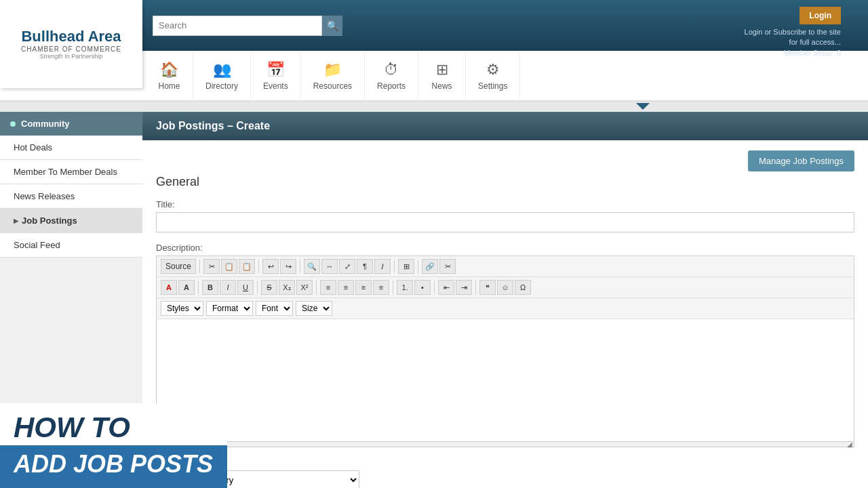 This screenshot has height=488, width=868. I want to click on howto-bottom: ADD JOB POSTS, so click(114, 466).